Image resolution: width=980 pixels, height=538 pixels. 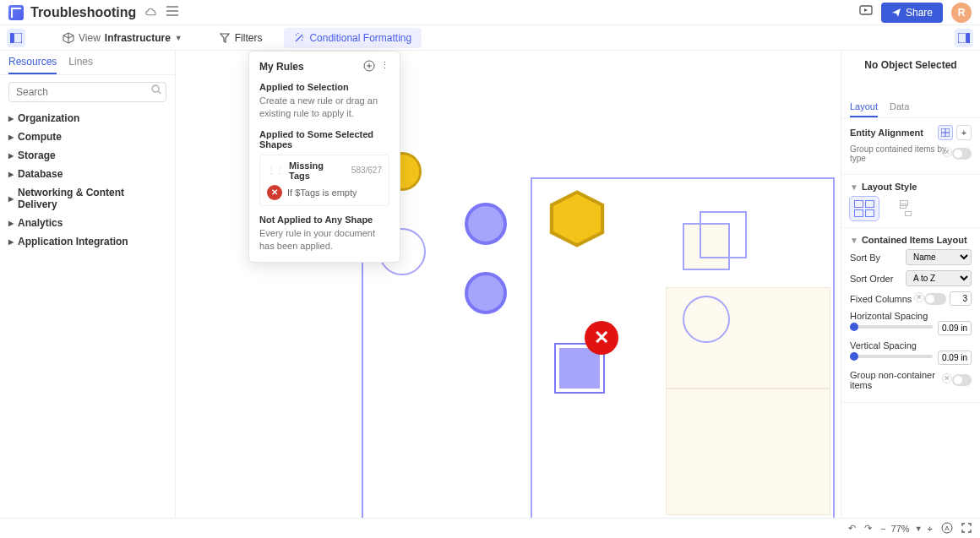 I want to click on tree-item-analytics: ▶Analytics, so click(x=88, y=223).